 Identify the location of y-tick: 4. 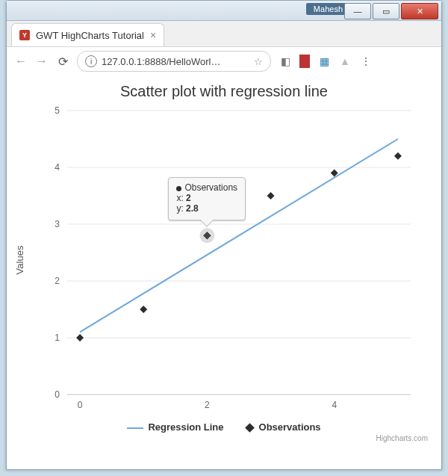
(57, 167).